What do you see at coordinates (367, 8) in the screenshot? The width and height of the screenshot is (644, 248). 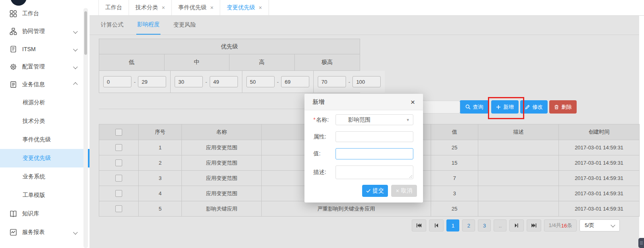 I see `tab-bar: 工作台 技术分类 × 事件优先级 × 变更优先级 ×` at bounding box center [367, 8].